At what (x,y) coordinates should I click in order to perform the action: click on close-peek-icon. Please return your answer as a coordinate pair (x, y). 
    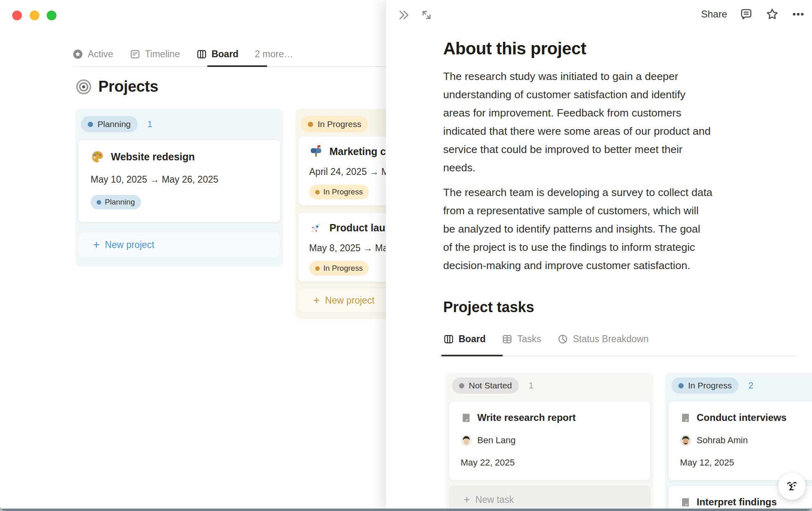
    Looking at the image, I should click on (404, 15).